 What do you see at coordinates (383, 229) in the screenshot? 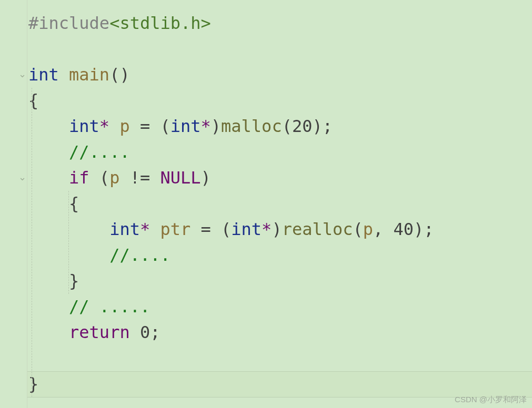
I see `code-token: ,` at bounding box center [383, 229].